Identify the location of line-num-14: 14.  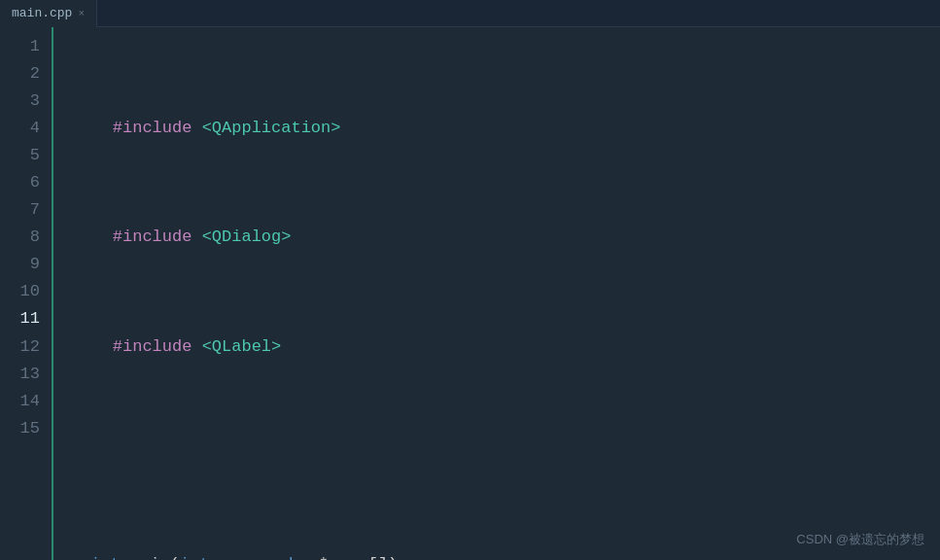
(19, 402).